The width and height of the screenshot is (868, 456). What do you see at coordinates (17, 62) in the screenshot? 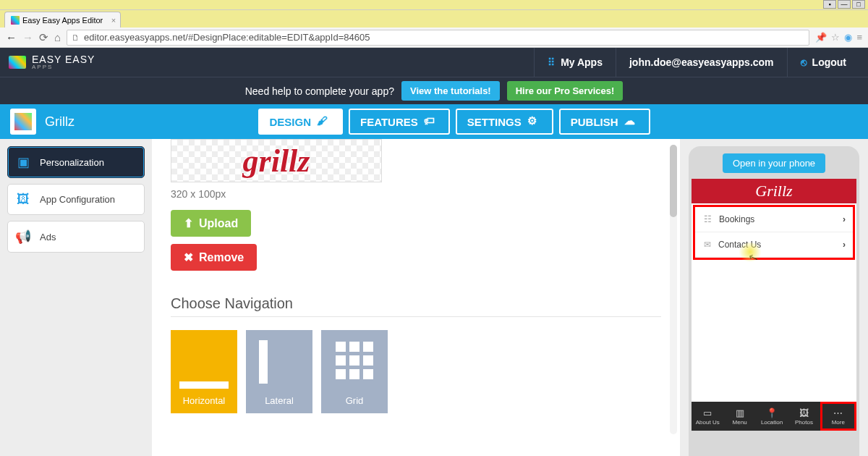
I see `logo-icon` at bounding box center [17, 62].